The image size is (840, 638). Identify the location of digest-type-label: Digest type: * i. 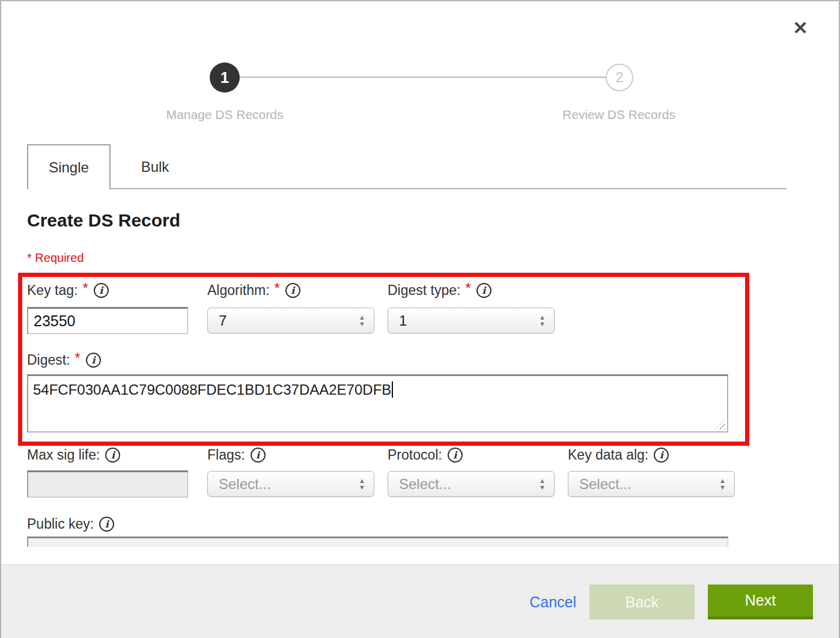
(440, 290).